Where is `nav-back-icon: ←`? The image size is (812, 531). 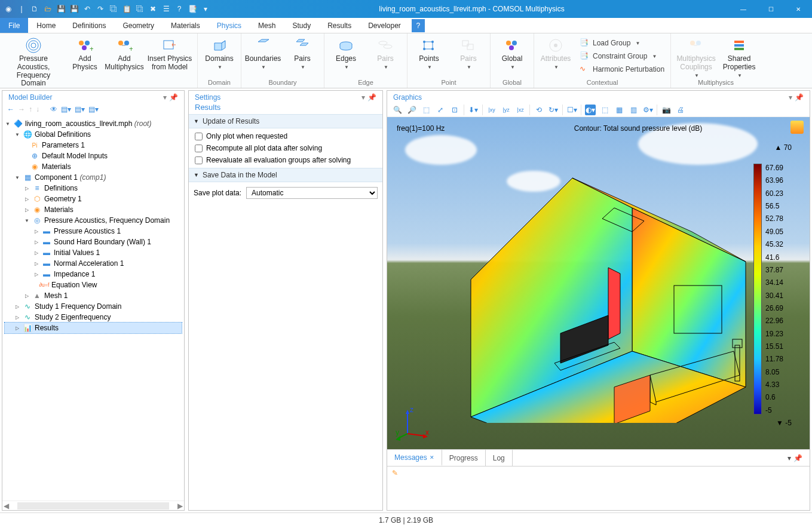 nav-back-icon: ← is located at coordinates (11, 109).